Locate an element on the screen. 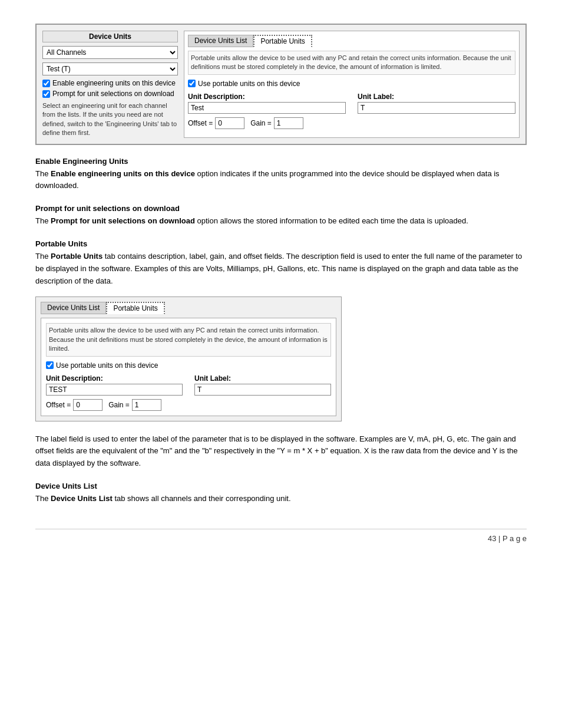 The image size is (562, 728). tab-device-units-list: Device Units List is located at coordinates (220, 41).